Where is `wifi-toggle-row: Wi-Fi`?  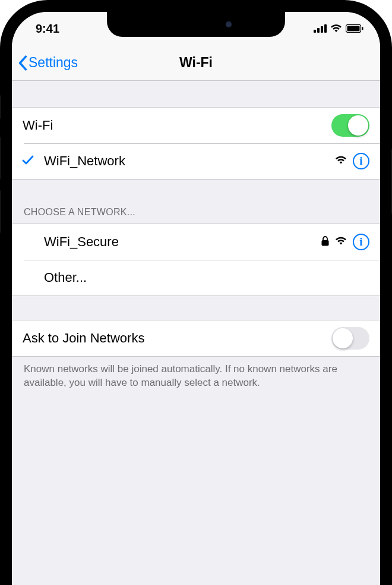
wifi-toggle-row: Wi-Fi is located at coordinates (196, 125).